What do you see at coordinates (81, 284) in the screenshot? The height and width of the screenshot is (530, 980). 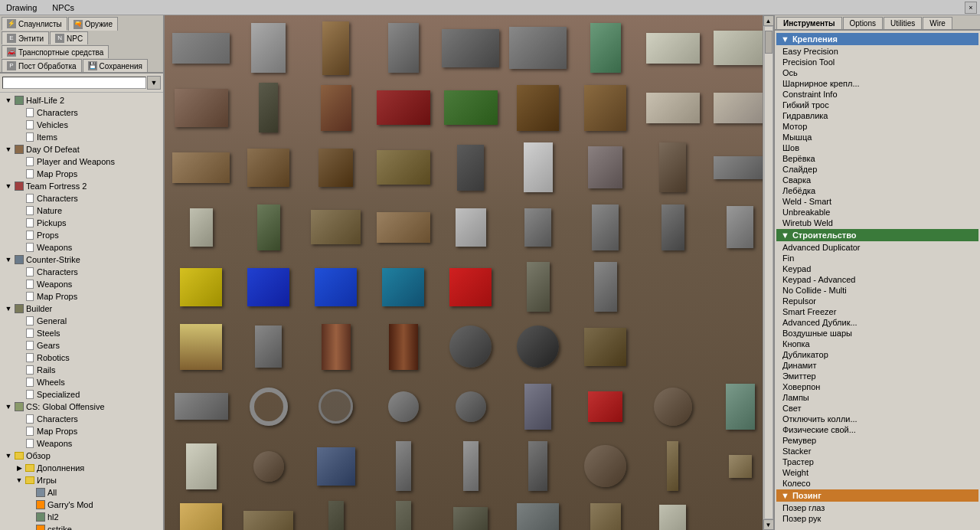 I see `tree-item-cs-weapons: Weapons` at bounding box center [81, 284].